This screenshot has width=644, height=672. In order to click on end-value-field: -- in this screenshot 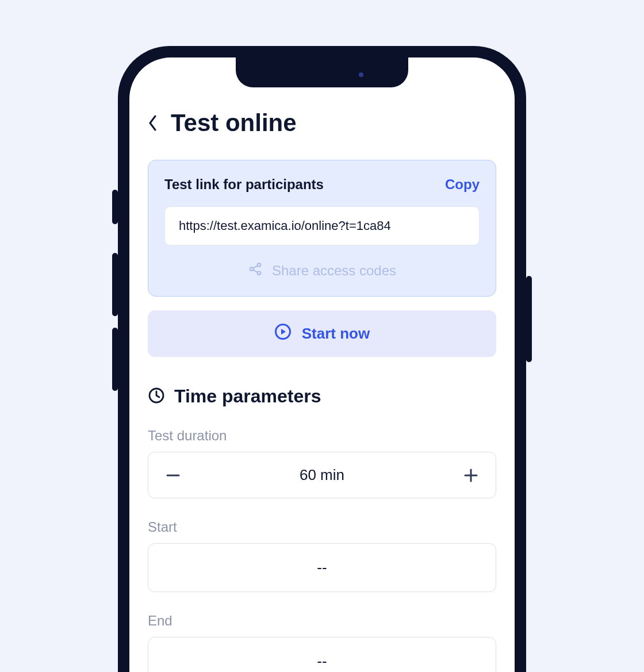, I will do `click(322, 654)`.